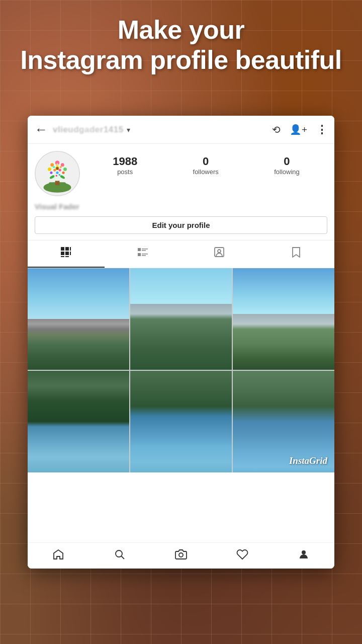 The height and width of the screenshot is (644, 362). Describe the element at coordinates (287, 172) in the screenshot. I see `following-label: following` at that location.